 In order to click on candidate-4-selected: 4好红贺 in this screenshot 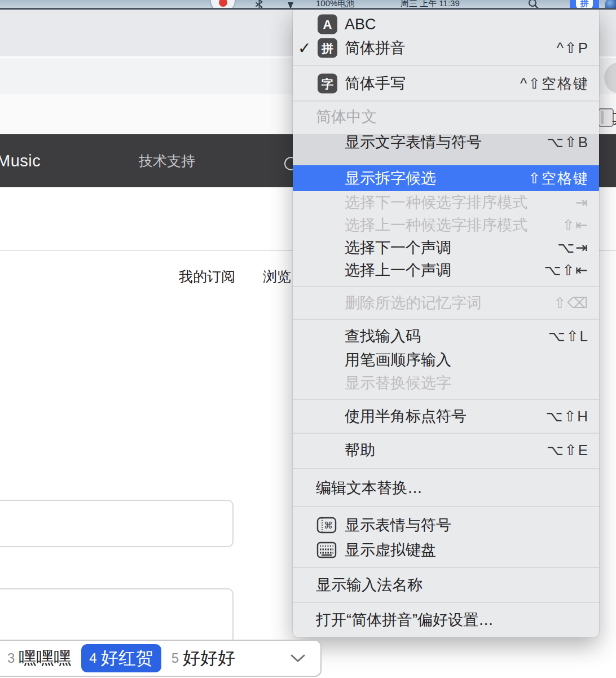, I will do `click(121, 658)`.